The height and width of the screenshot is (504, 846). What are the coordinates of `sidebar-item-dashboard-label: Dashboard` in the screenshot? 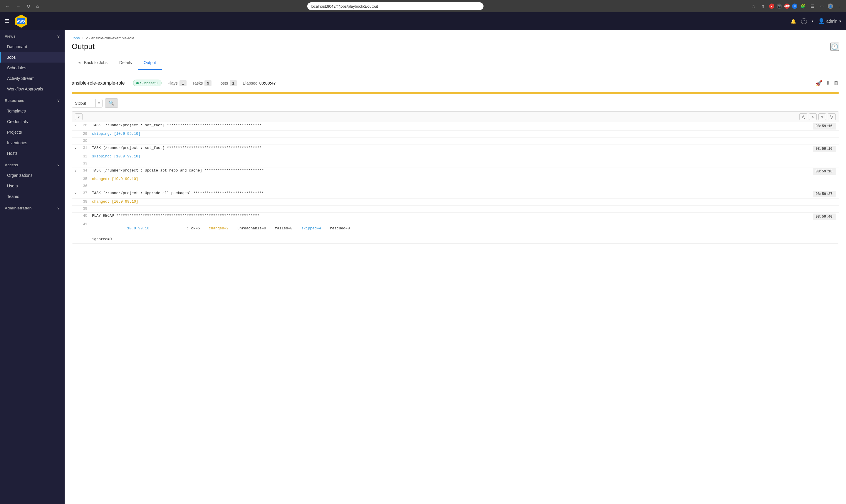 It's located at (17, 47).